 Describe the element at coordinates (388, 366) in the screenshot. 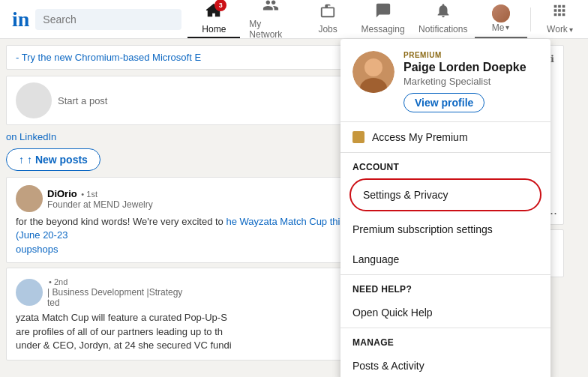

I see `posts-activity-label: Posts & Activity` at that location.